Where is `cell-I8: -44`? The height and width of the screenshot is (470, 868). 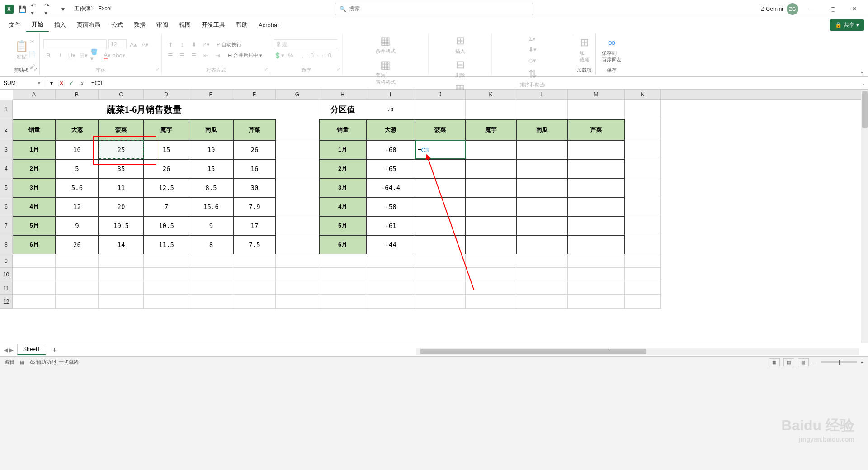
cell-I8: -44 is located at coordinates (391, 245).